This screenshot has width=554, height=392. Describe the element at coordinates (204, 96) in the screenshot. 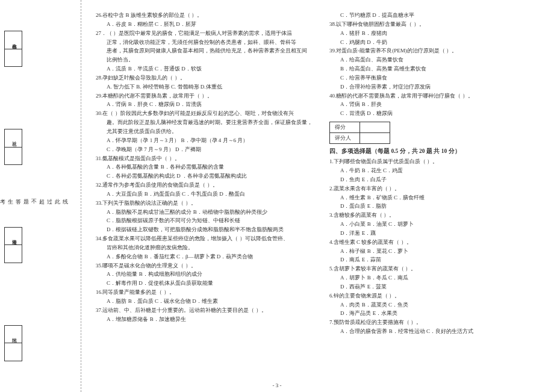

I see `q29: 29.本糖醇的代谢不需要胰岛素，故常用于（ ）。` at that location.